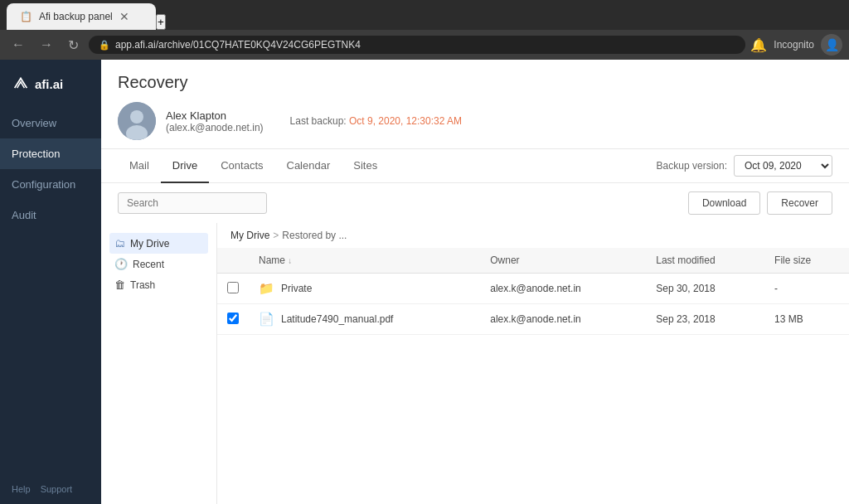 Image resolution: width=849 pixels, height=504 pixels. I want to click on user-details: Alex Klapton (alex.k@anode.net.in), so click(215, 121).